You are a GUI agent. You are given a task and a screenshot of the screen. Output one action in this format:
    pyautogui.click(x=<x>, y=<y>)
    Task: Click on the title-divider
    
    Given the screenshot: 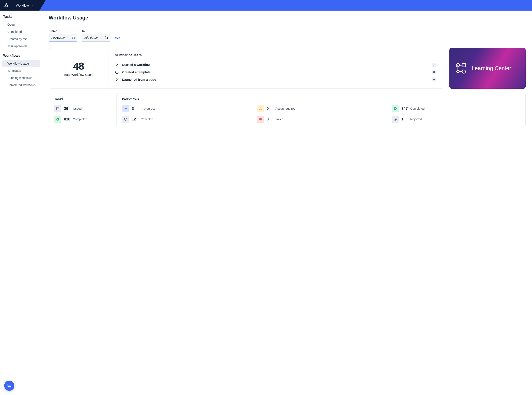 What is the action you would take?
    pyautogui.click(x=287, y=24)
    